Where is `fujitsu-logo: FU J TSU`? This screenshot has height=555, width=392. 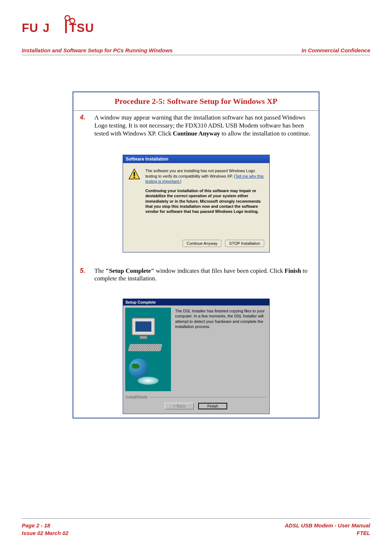 fujitsu-logo: FU J TSU is located at coordinates (196, 25).